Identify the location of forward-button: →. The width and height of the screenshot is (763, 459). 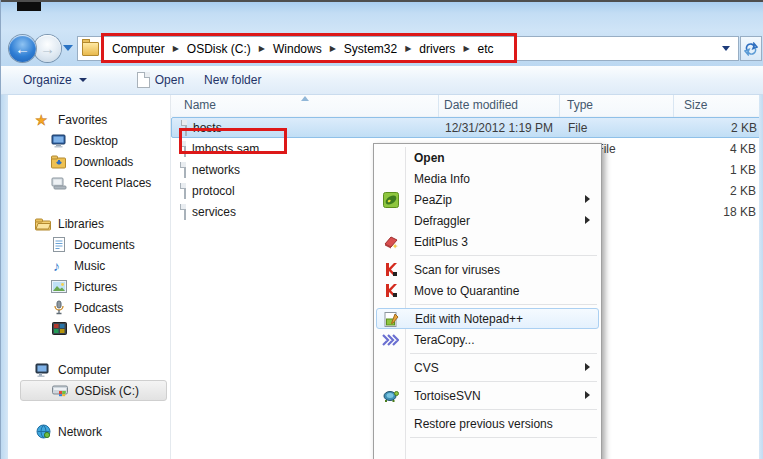
(48, 48).